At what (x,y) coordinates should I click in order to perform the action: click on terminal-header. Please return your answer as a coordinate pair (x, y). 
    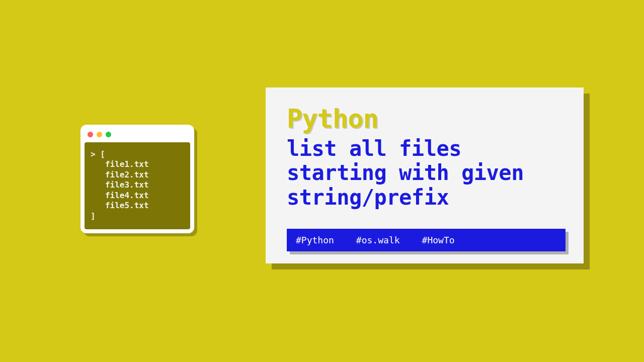
    Looking at the image, I should click on (137, 136).